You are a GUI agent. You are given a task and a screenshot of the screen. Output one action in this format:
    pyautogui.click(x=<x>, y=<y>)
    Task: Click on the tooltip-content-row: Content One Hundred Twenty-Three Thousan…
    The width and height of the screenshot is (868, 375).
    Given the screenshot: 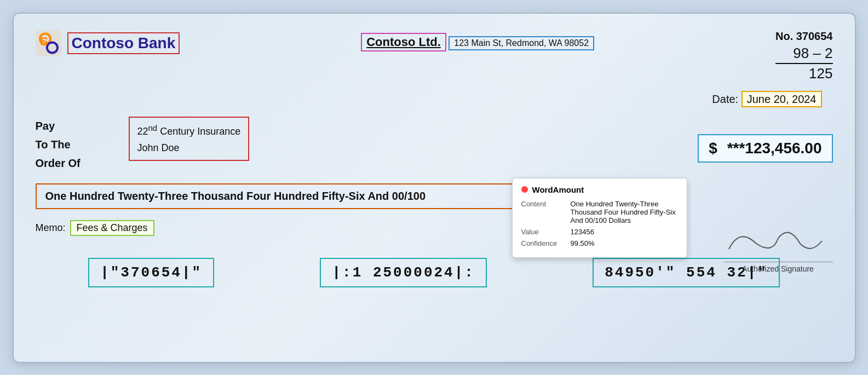 What is the action you would take?
    pyautogui.click(x=600, y=212)
    